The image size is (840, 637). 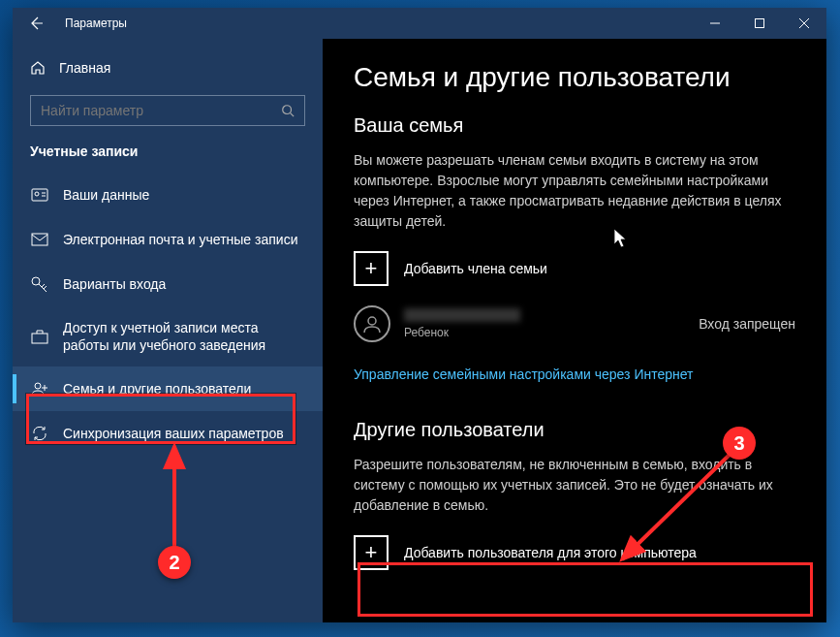 What do you see at coordinates (184, 336) in the screenshot?
I see `sidebar-item-label: Доступ к учетной записи места работы или…` at bounding box center [184, 336].